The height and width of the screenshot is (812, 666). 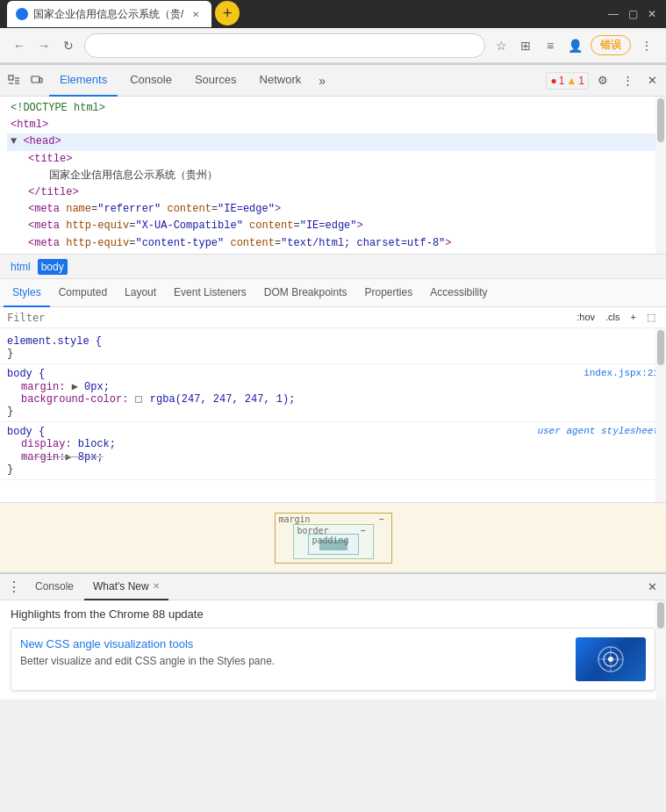 What do you see at coordinates (604, 81) in the screenshot?
I see `devtools-topbar-right: ● 1 ▲ 1 ⚙ ⋮ ✕` at bounding box center [604, 81].